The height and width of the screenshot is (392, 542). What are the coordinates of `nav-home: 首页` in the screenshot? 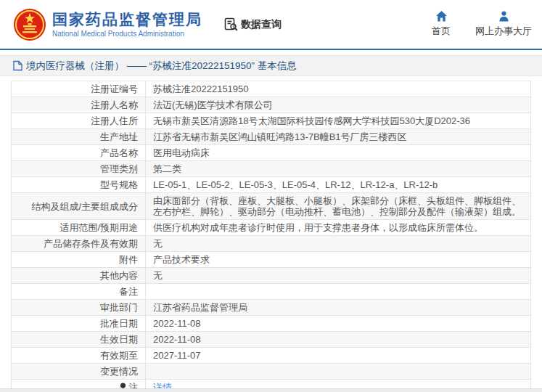 It's located at (441, 24).